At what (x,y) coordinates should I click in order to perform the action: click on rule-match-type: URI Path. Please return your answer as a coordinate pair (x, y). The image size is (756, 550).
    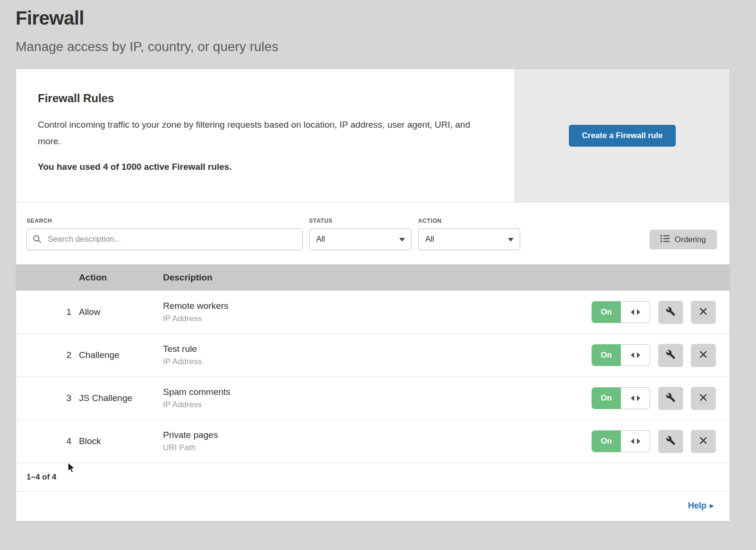
    Looking at the image, I should click on (377, 448).